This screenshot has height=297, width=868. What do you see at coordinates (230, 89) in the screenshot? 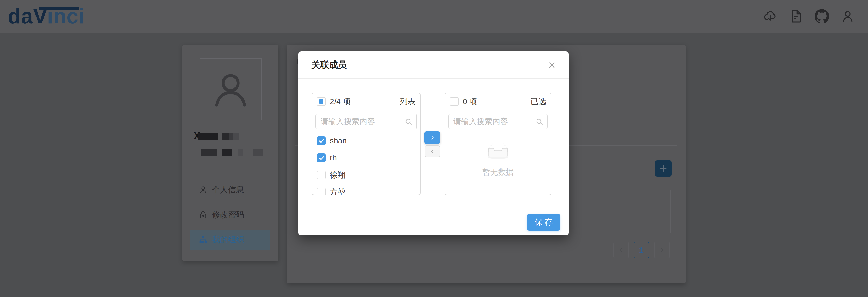
I see `avatar` at bounding box center [230, 89].